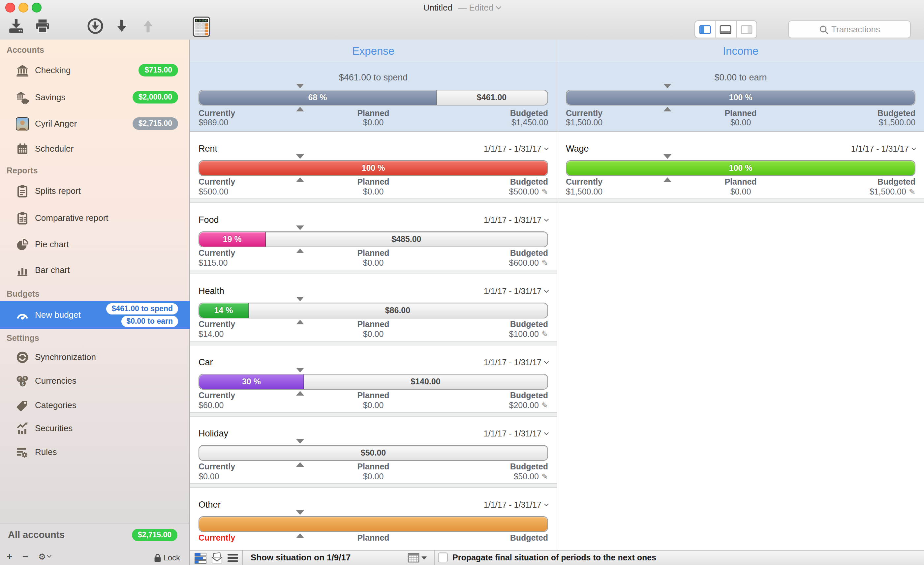 The image size is (924, 565). I want to click on pie-chart-icon, so click(22, 244).